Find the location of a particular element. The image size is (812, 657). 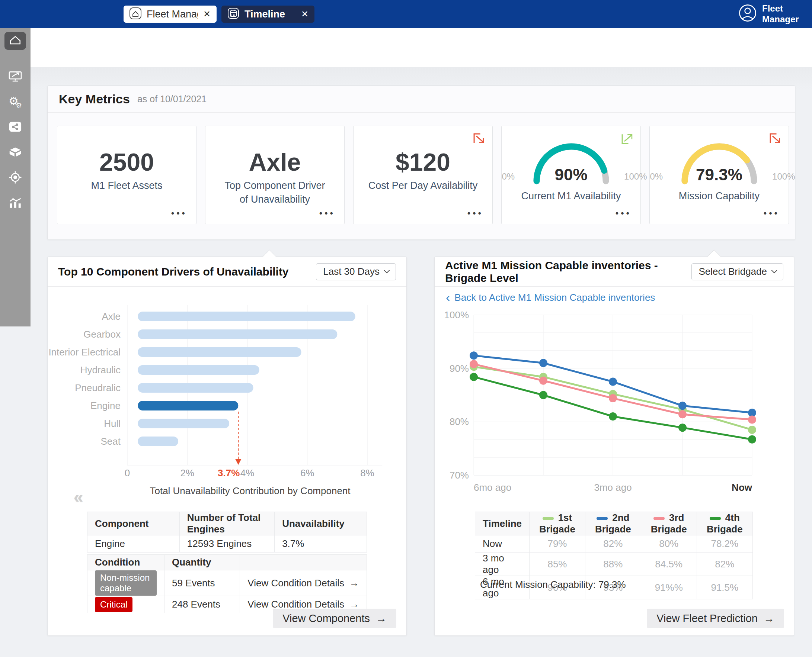

panel-title: Active M1 Mission Capable inventories - … is located at coordinates (568, 272).